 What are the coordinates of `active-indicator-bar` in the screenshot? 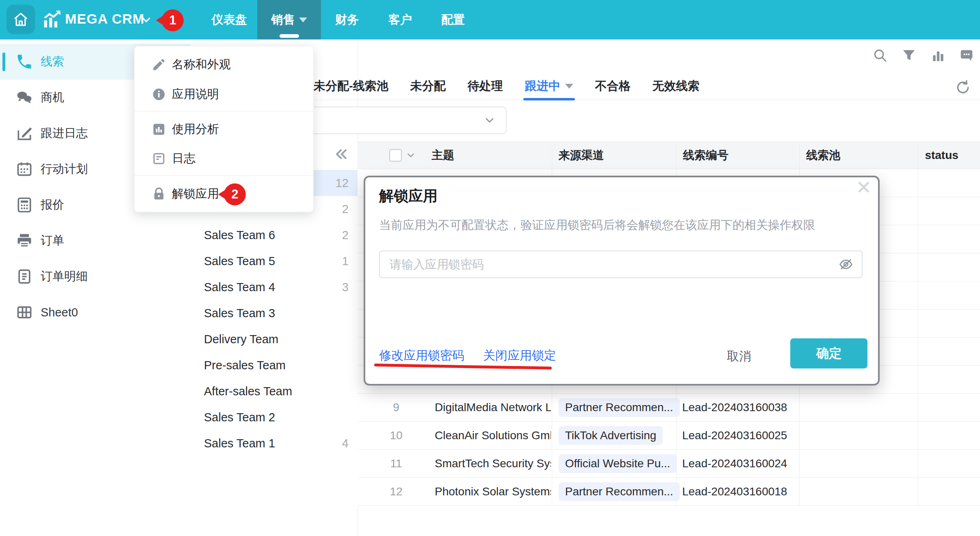 It's located at (4, 62).